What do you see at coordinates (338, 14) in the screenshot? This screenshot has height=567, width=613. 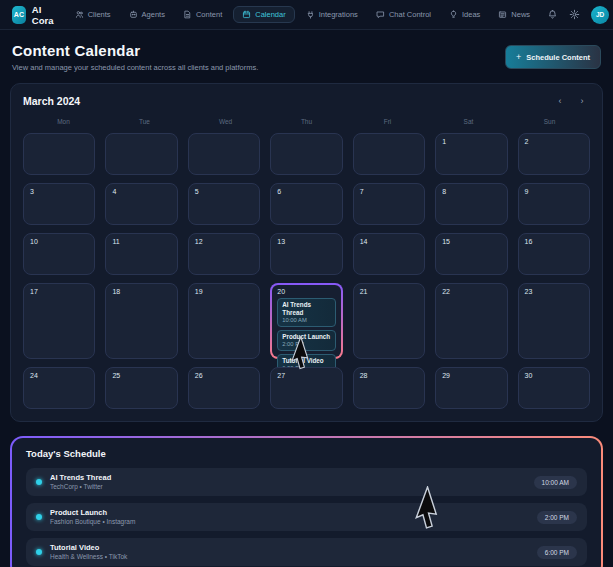 I see `nav-item-label: Integrations` at bounding box center [338, 14].